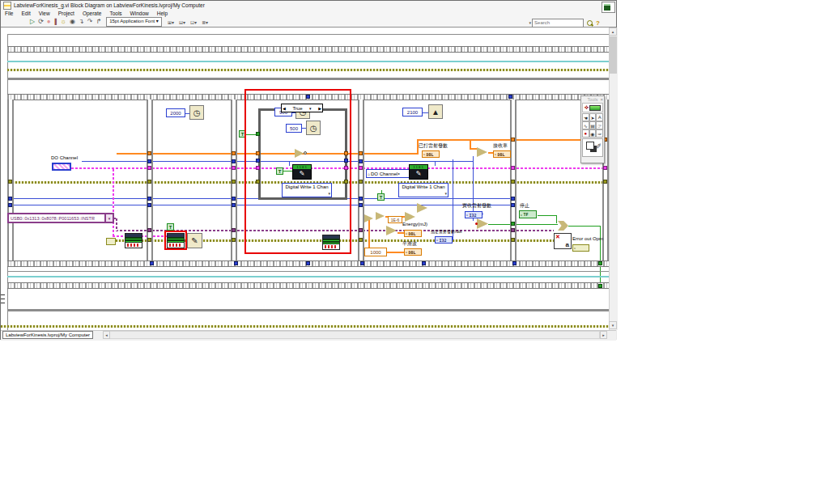 The width and height of the screenshot is (829, 504). Describe the element at coordinates (171, 23) in the screenshot. I see `align-objects-button: ⊞▾` at that location.